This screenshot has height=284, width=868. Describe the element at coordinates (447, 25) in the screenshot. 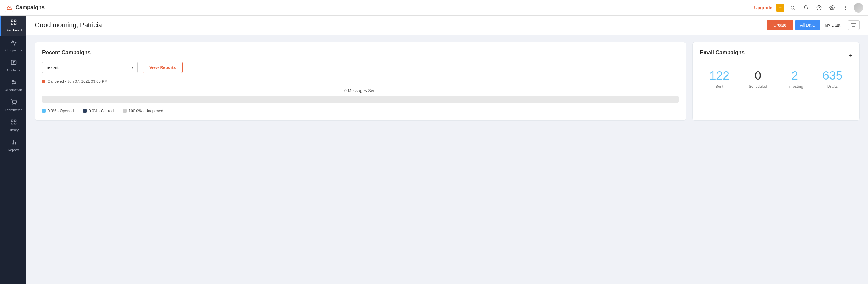

I see `main-header: Good morning, Patricia! Create All Data …` at that location.